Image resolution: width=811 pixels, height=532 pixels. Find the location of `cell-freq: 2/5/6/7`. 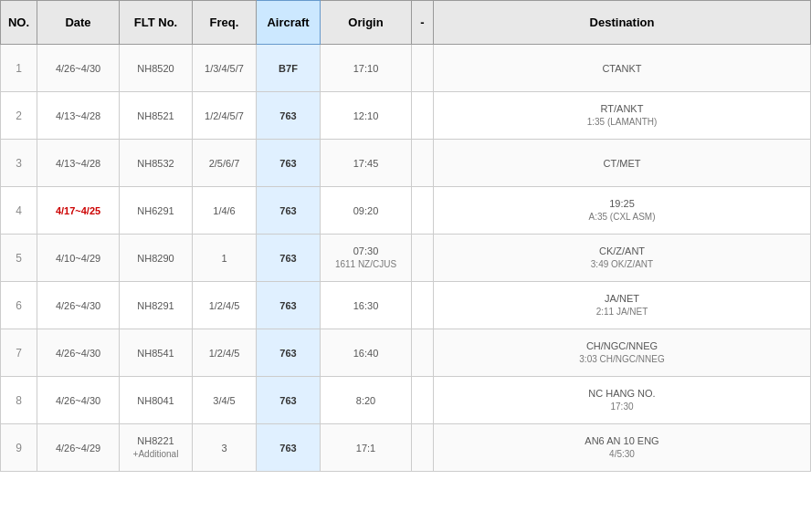

cell-freq: 2/5/6/7 is located at coordinates (225, 163).